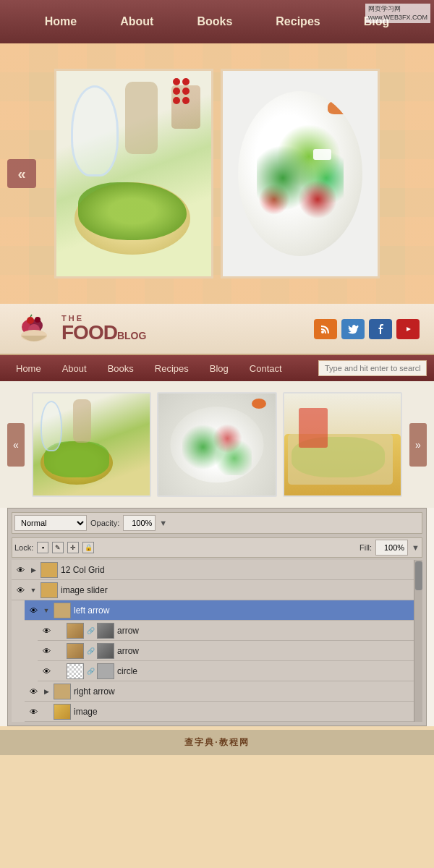  What do you see at coordinates (219, 610) in the screenshot?
I see `layer-row-left-arrow: ▼ left arrow` at bounding box center [219, 610].